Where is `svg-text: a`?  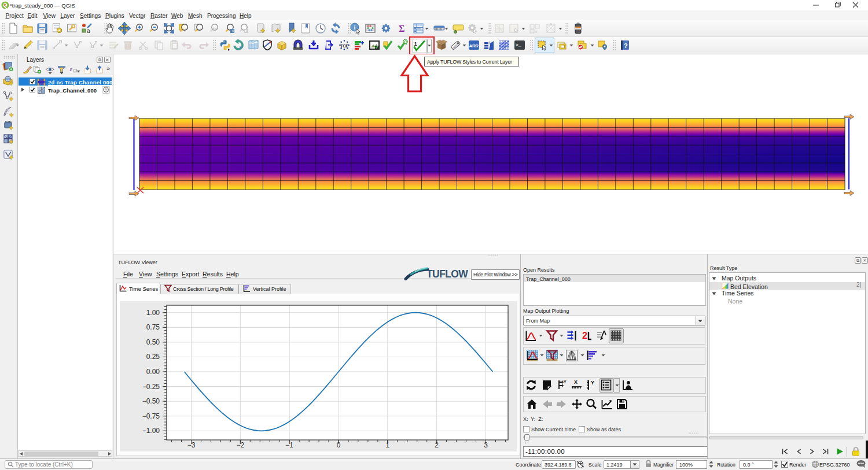 svg-text: a is located at coordinates (89, 31).